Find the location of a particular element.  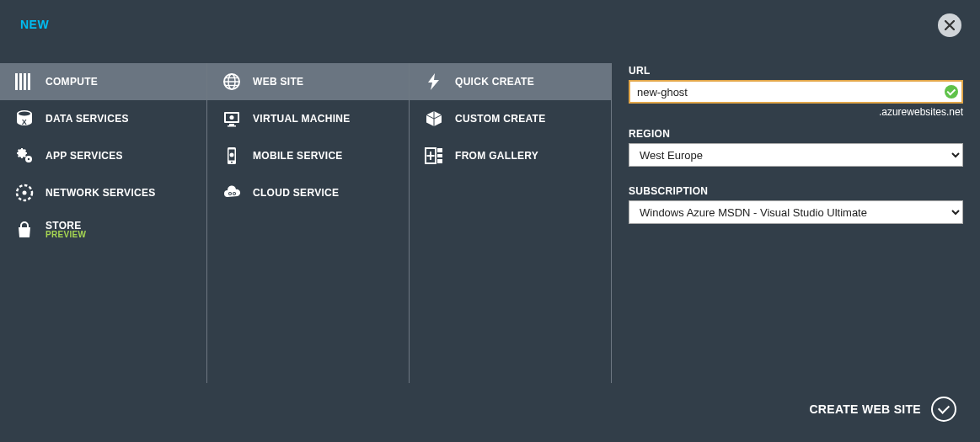

bolt-icon is located at coordinates (434, 82).